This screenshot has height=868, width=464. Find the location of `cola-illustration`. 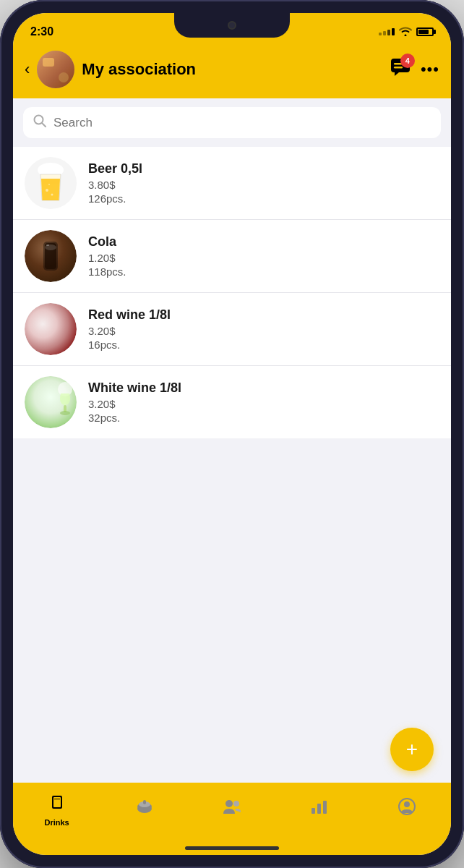

cola-illustration is located at coordinates (51, 256).